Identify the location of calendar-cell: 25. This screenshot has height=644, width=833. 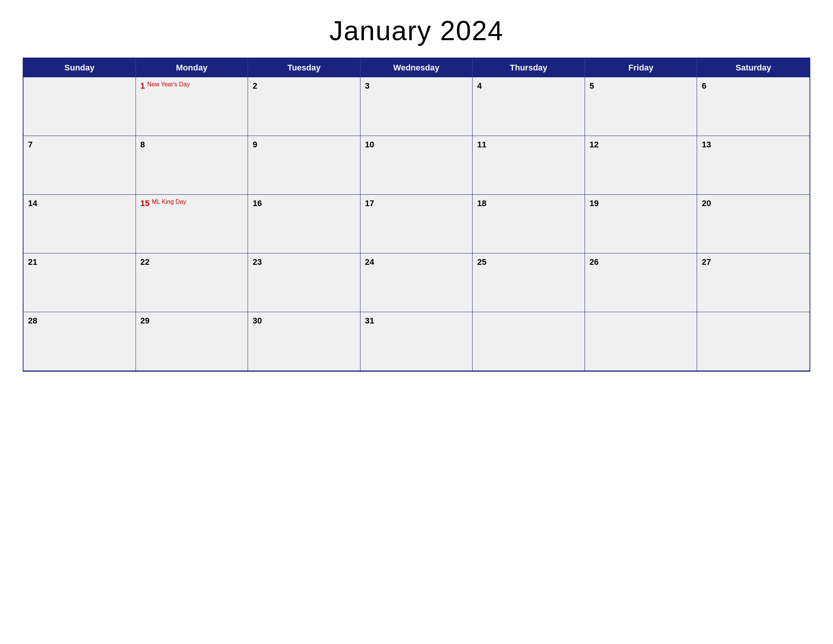
(529, 283).